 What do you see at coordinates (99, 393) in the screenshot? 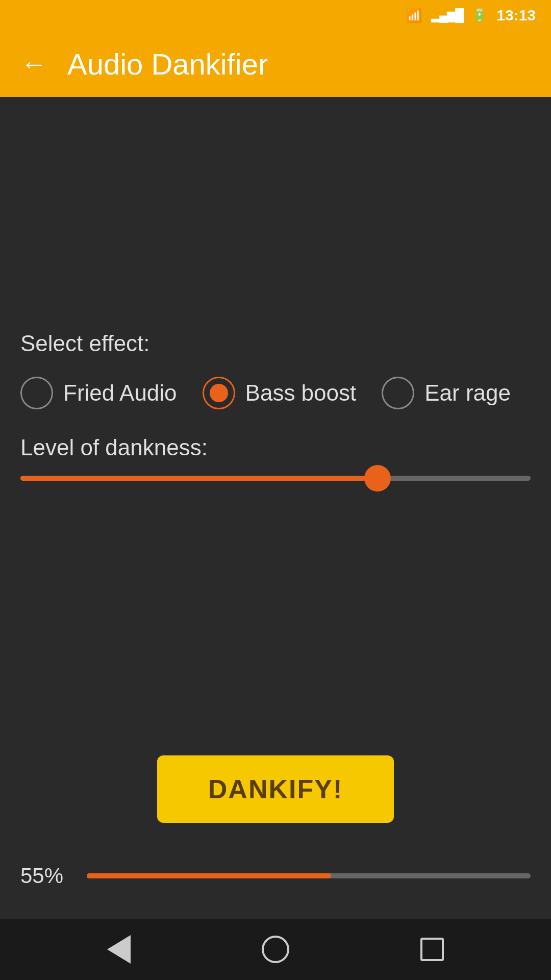
I see `radio-fried-audio: Fried Audio` at bounding box center [99, 393].